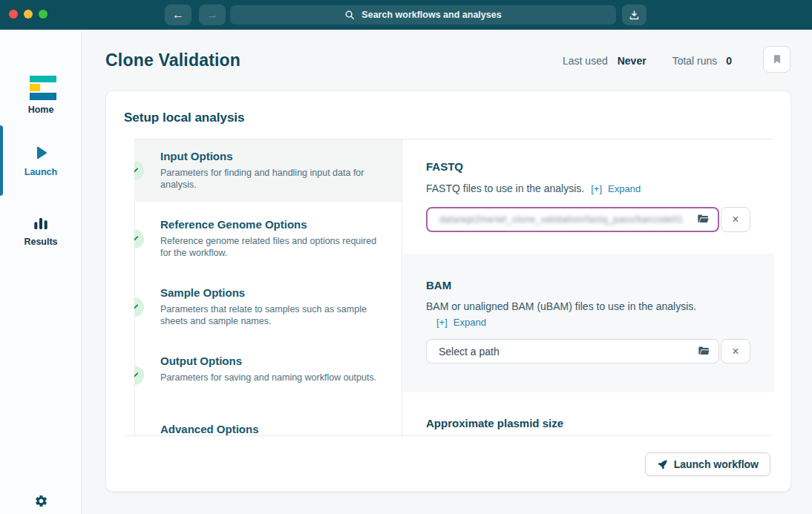 The height and width of the screenshot is (514, 812). What do you see at coordinates (178, 15) in the screenshot?
I see `back-arrow-icon: ←` at bounding box center [178, 15].